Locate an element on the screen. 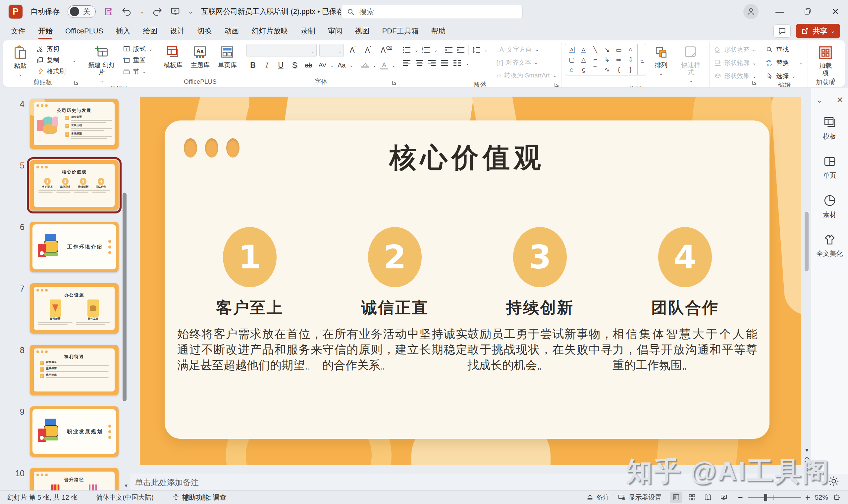  canvas-scrollbar-thumb is located at coordinates (807, 242).